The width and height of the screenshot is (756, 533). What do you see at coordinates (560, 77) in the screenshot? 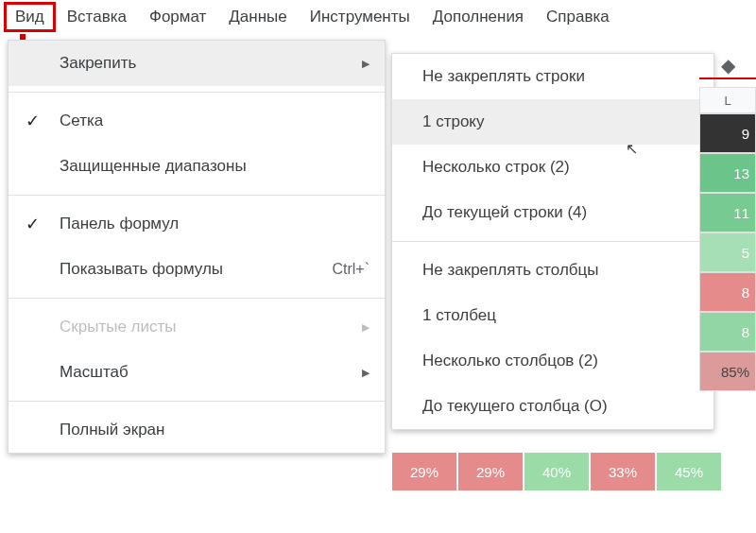
I see `menu-item-label: Не закреплять строки` at bounding box center [560, 77].